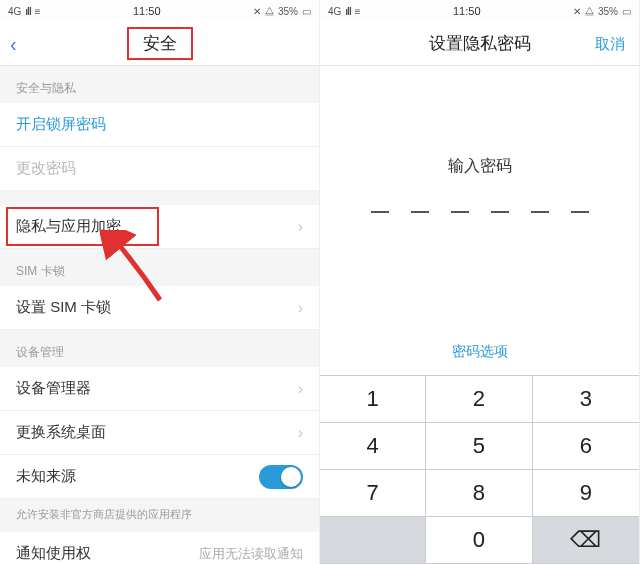 The image size is (640, 564). Describe the element at coordinates (610, 44) in the screenshot. I see `cancel-button: 取消` at that location.